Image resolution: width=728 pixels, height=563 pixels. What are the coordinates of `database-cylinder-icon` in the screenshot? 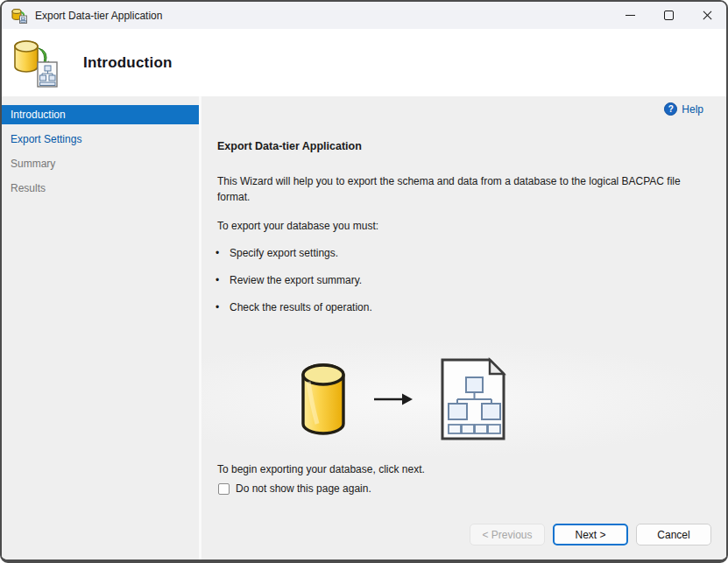 It's located at (323, 399).